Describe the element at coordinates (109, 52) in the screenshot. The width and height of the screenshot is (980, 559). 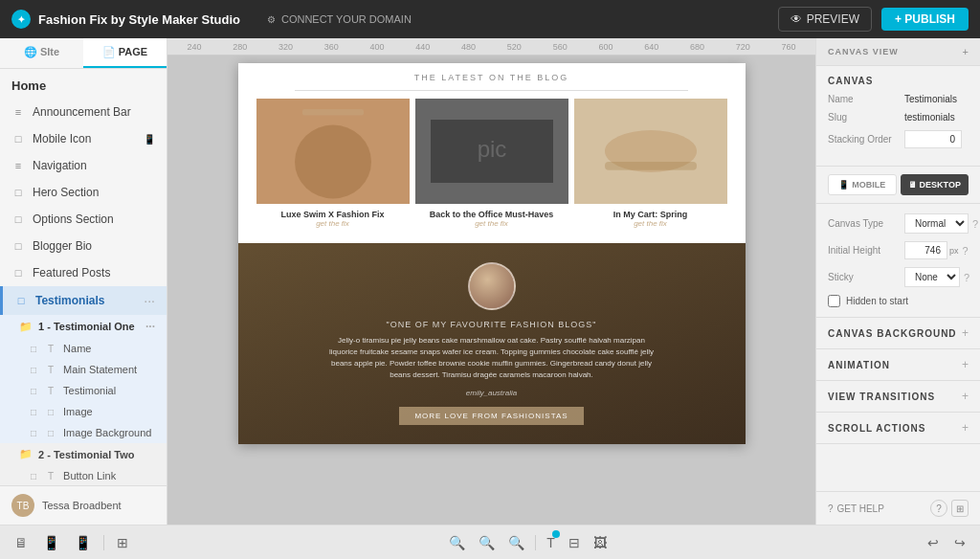
I see `page-icon: 📄` at that location.